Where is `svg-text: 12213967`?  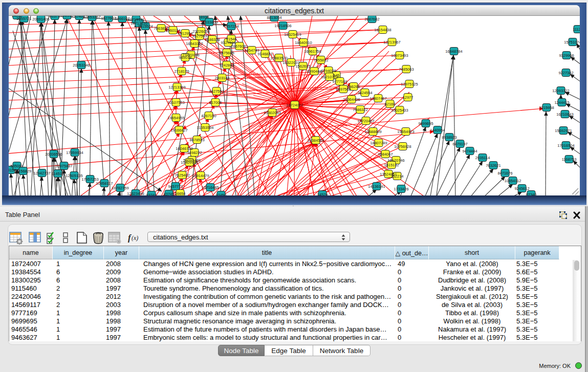 svg-text: 12213967 is located at coordinates (392, 42).